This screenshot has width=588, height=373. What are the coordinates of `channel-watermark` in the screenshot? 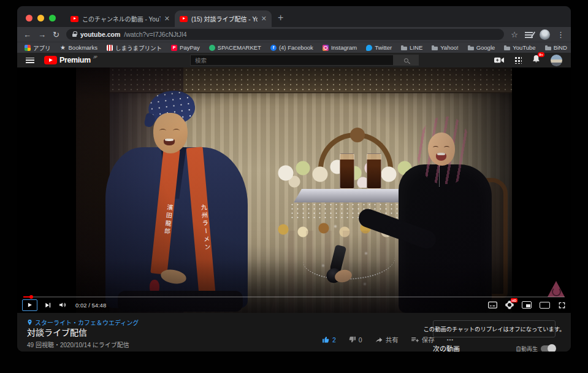 It's located at (556, 289).